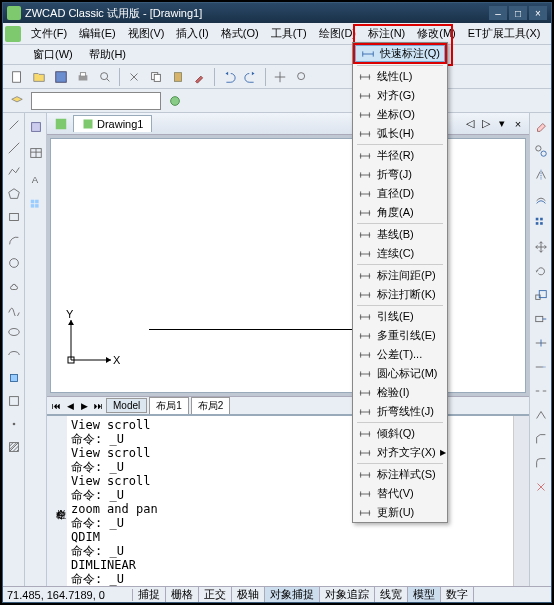 Image resolution: width=554 pixels, height=605 pixels. I want to click on table-icon, so click(36, 153).